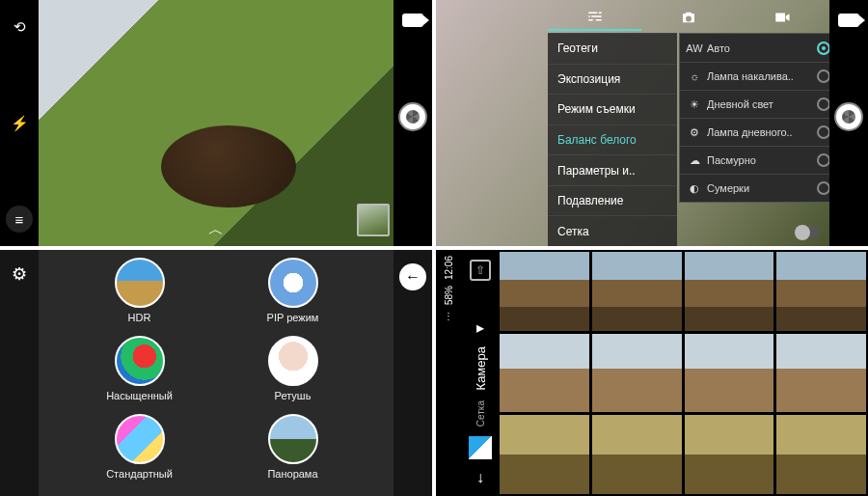  What do you see at coordinates (19, 124) in the screenshot?
I see `flash-icon: ⚡` at bounding box center [19, 124].